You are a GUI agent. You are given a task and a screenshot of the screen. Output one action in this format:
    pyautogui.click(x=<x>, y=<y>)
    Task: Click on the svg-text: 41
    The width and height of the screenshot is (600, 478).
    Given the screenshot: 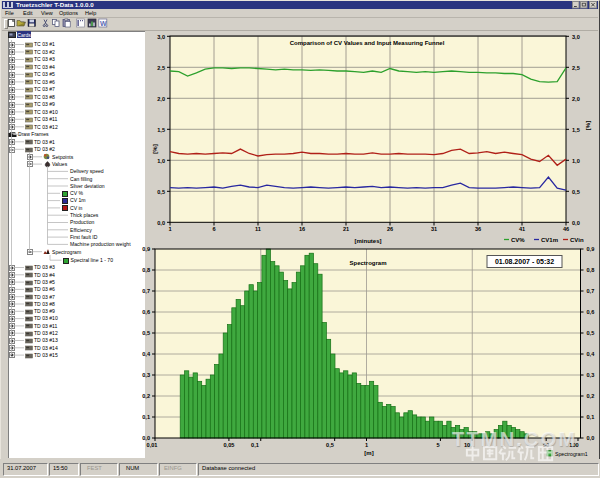 What is the action you would take?
    pyautogui.click(x=522, y=229)
    